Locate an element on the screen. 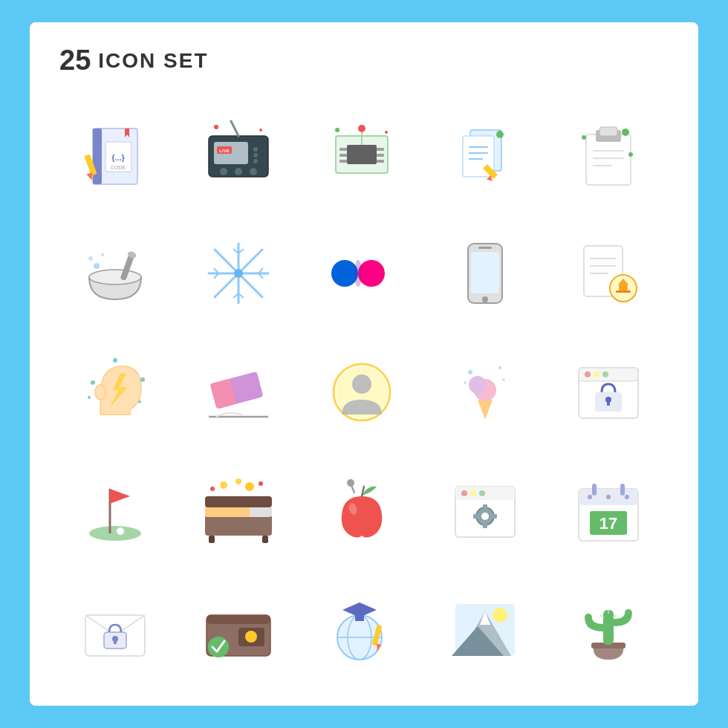  icon-mortar-pestle is located at coordinates (115, 273).